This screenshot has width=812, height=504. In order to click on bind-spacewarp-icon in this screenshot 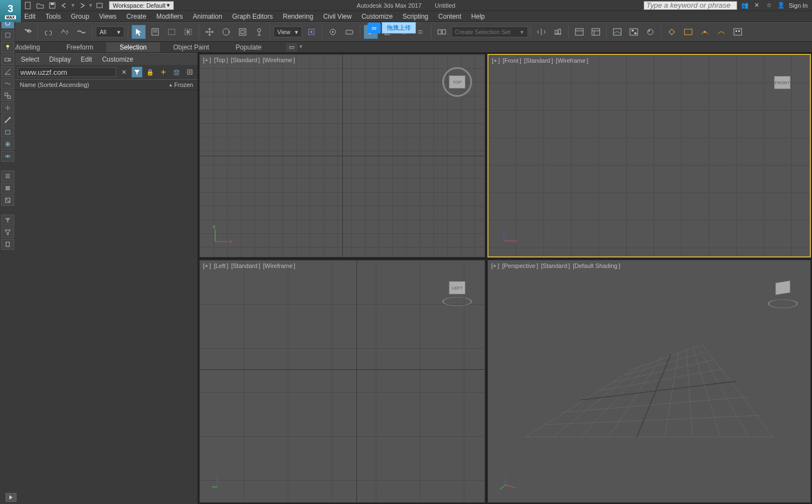, I will do `click(81, 32)`.